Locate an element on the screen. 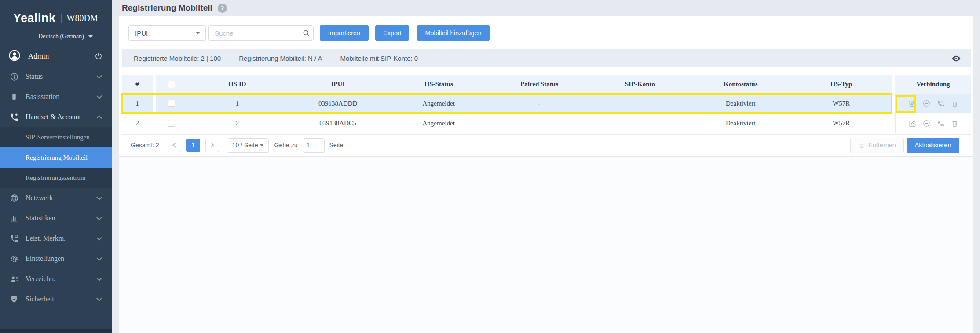 The image size is (980, 333). sidebar-subitem-registrierung-mobilteil: Registrierung Mobilteil is located at coordinates (56, 157).